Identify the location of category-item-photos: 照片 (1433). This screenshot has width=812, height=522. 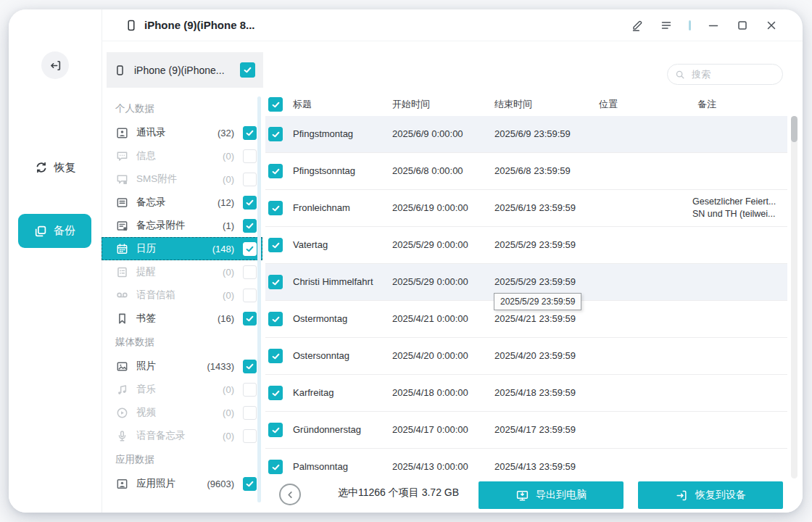
(182, 366).